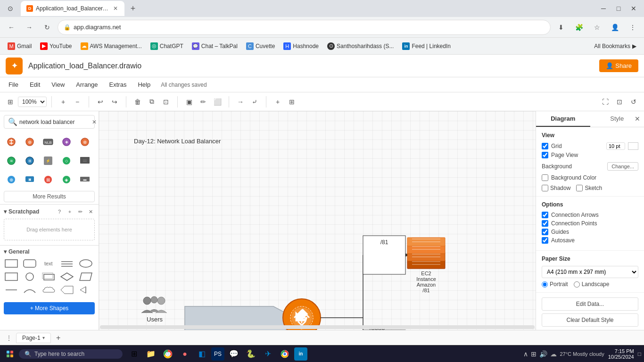  I want to click on shape-item: ▬, so click(85, 180).